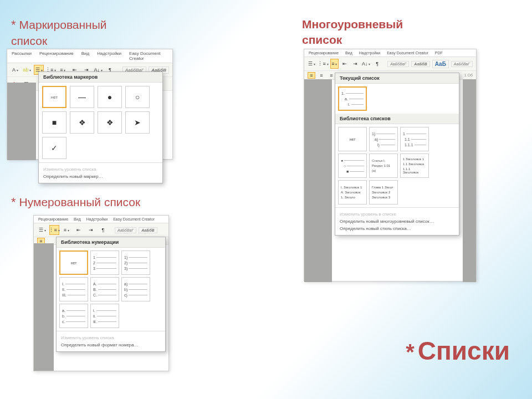  What do you see at coordinates (390, 64) in the screenshot?
I see `ribbon-toolbar: ☰ ⋮≡ ≡ ⇤ ⇥ A↓ ¶ АаБбВвГ АаБбВ АаБ АаБбВв…` at bounding box center [390, 64].